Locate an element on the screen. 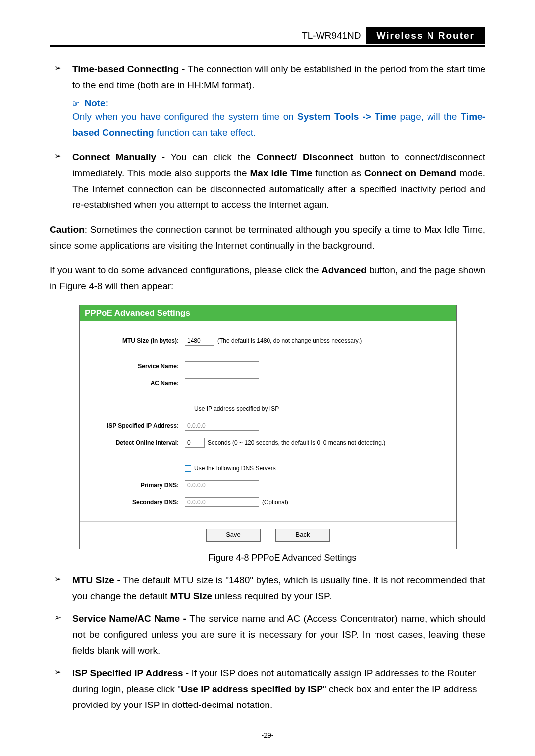  back-button: Back is located at coordinates (303, 535).